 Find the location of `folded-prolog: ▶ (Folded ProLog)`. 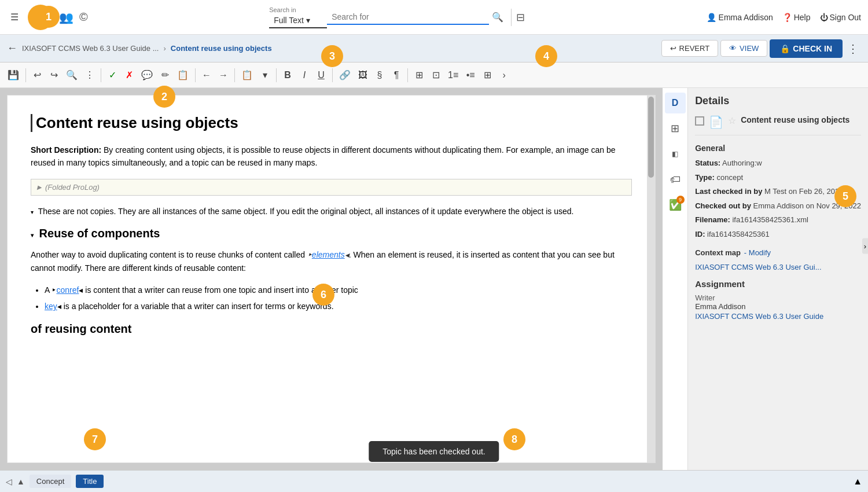

folded-prolog: ▶ (Folded ProLog) is located at coordinates (331, 188).